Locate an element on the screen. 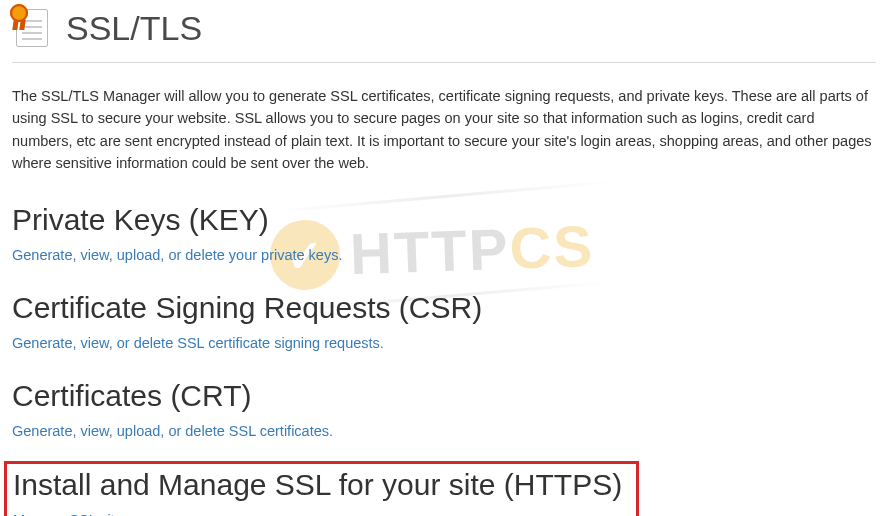 Image resolution: width=888 pixels, height=516 pixels. page-header: SSL/TLS is located at coordinates (444, 32).